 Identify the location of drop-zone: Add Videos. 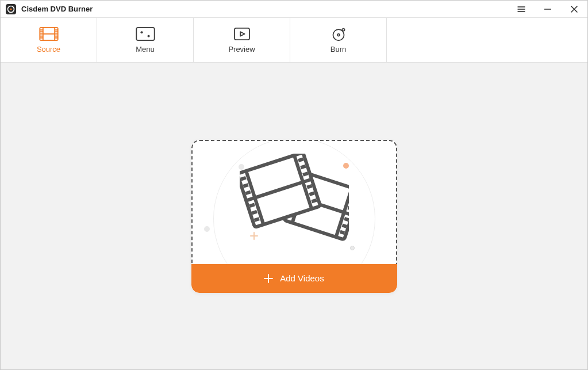
(294, 216).